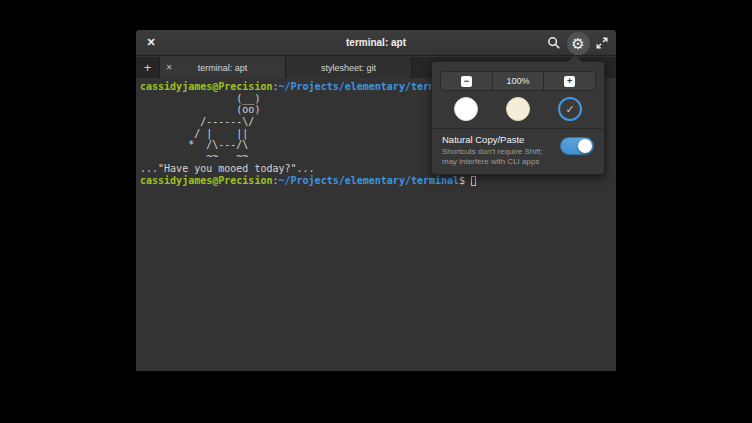 Image resolution: width=752 pixels, height=423 pixels. I want to click on prompt-symbol: $, so click(462, 180).